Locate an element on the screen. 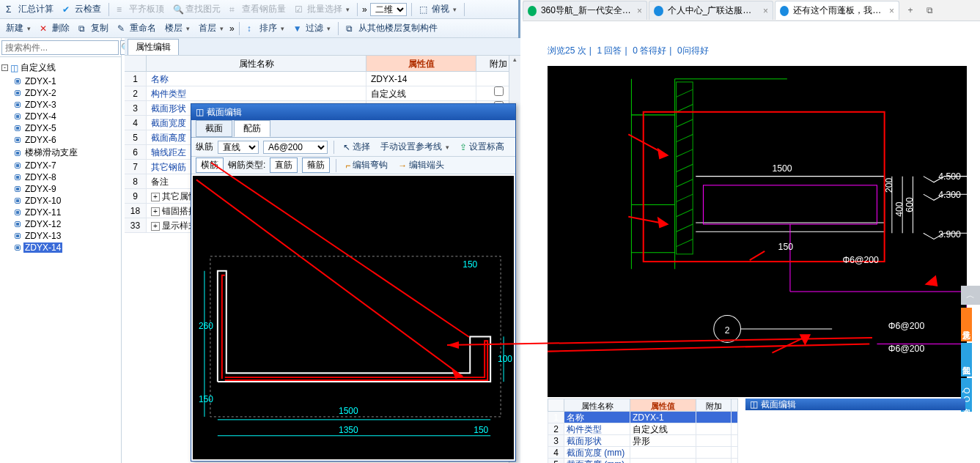 The height and width of the screenshot is (463, 980). mini-section-titlebar: ◫ 截面编辑 is located at coordinates (855, 404).